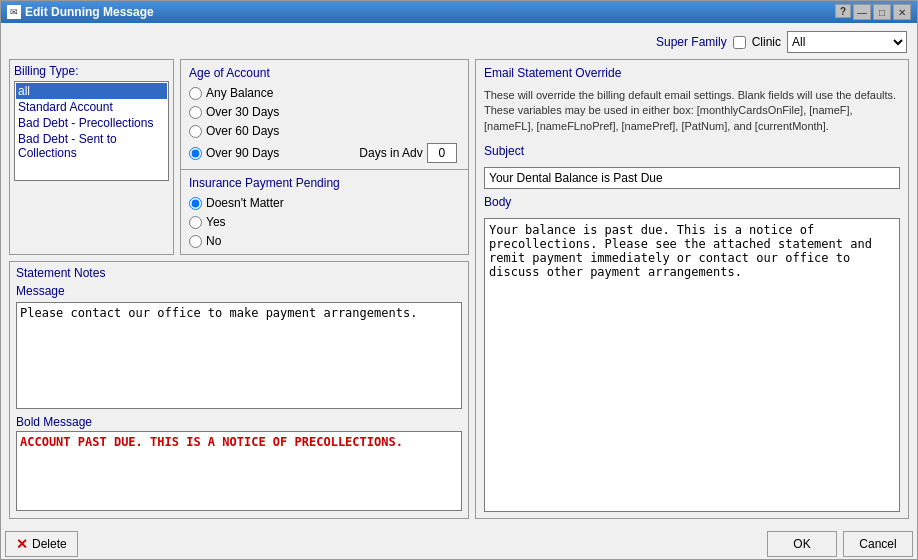  What do you see at coordinates (50, 544) in the screenshot?
I see `delete-label: Delete` at bounding box center [50, 544].